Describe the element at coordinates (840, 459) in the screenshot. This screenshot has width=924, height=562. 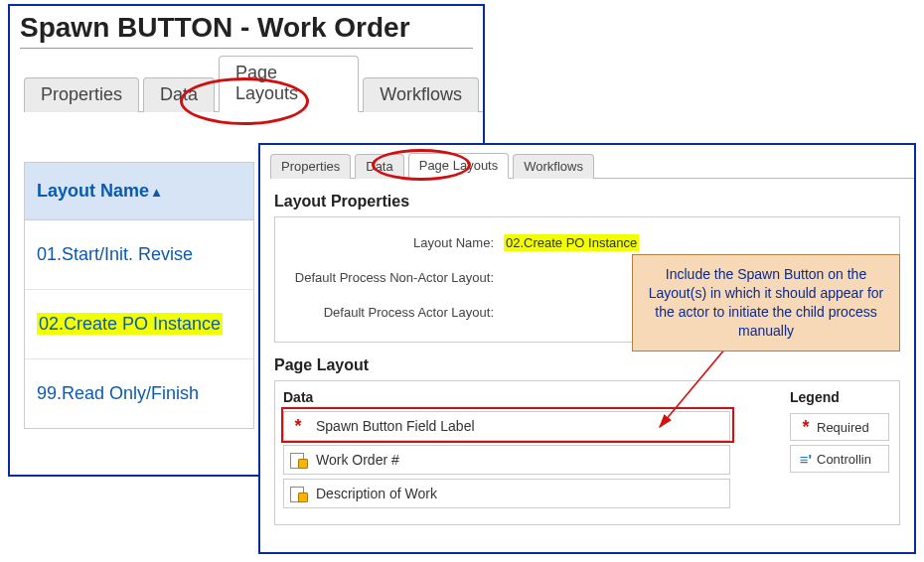
I see `legend-item-controlling: ≡' Controllin` at that location.